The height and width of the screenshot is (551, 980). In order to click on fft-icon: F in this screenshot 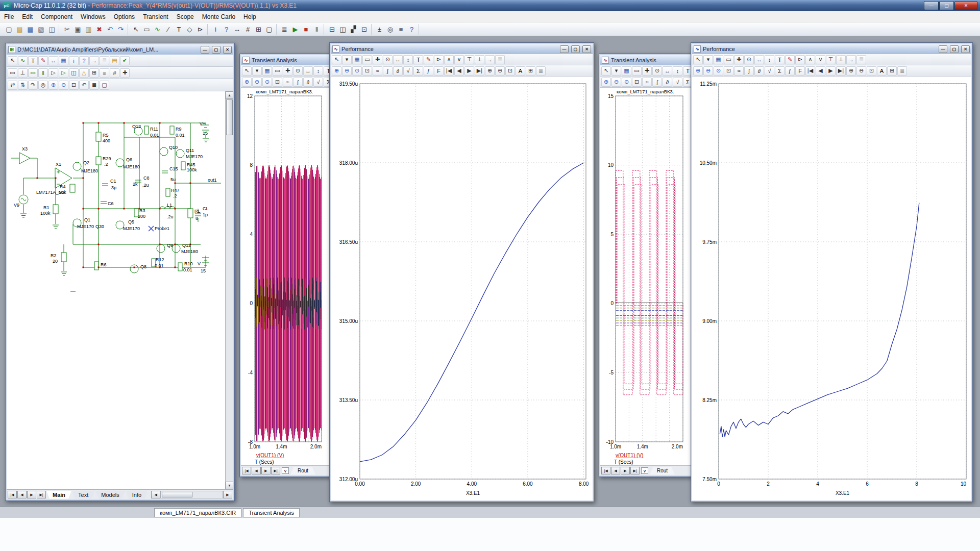, I will do `click(800, 71)`.